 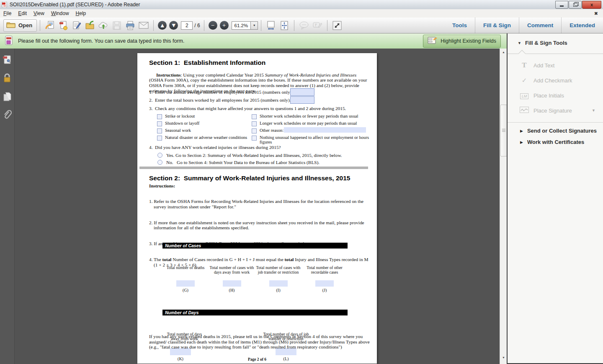 What do you see at coordinates (254, 26) in the screenshot?
I see `zoom-dropdown-button: ▼` at bounding box center [254, 26].